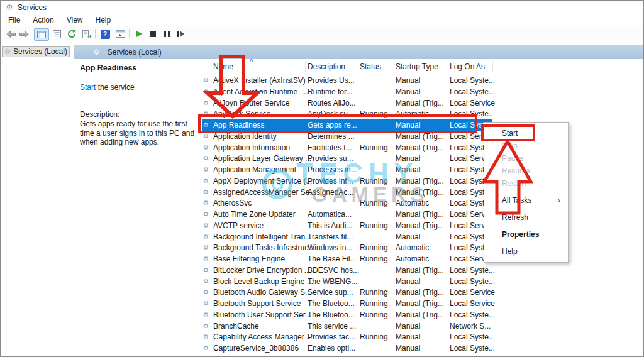  I want to click on service-row: ⚙Agent Activation Runtime_...Runtime for…, so click(347, 92).